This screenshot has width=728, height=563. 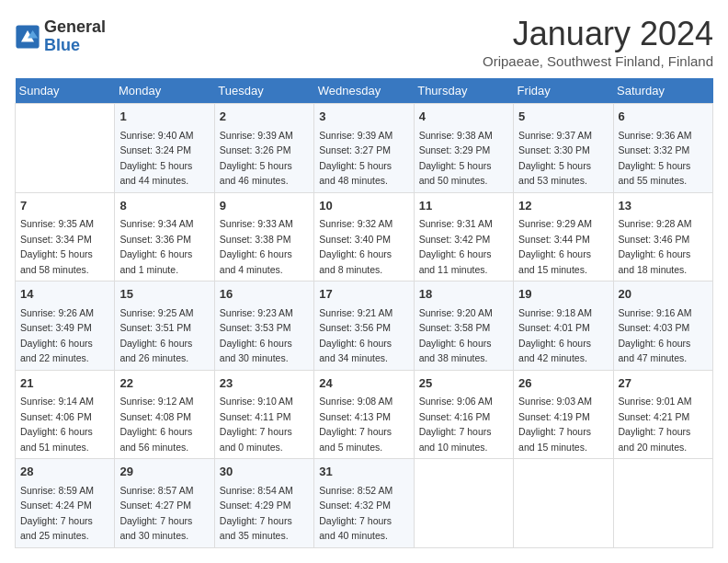 What do you see at coordinates (64, 294) in the screenshot?
I see `day-number: 14` at bounding box center [64, 294].